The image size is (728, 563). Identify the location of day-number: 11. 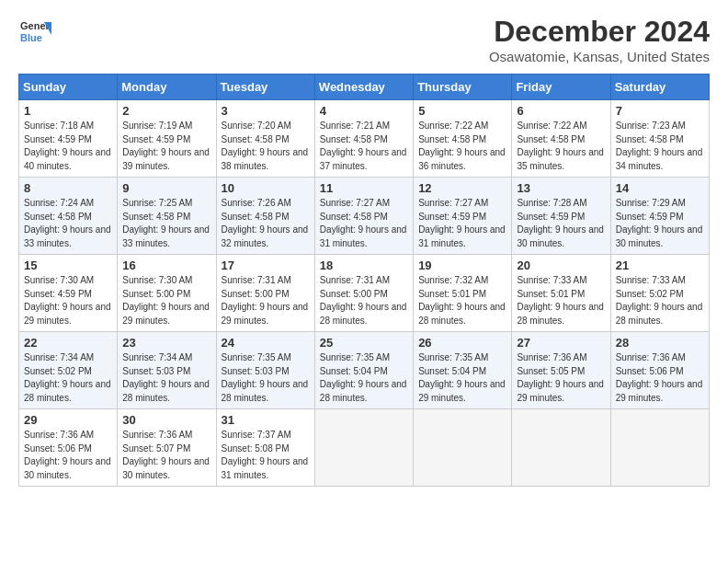
(364, 188).